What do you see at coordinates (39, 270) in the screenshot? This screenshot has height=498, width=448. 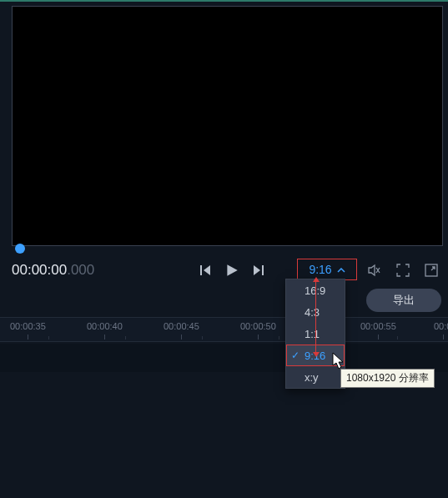 I see `timecode-main: 00:00:00` at bounding box center [39, 270].